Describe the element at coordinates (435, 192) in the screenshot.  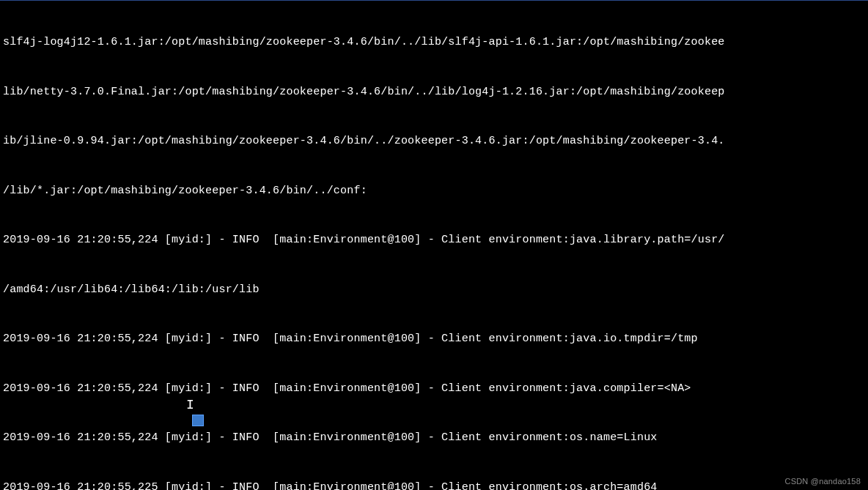
I see `log-line: /lib/*.jar:/opt/mashibing/zookeeper-3.4.…` at that location.